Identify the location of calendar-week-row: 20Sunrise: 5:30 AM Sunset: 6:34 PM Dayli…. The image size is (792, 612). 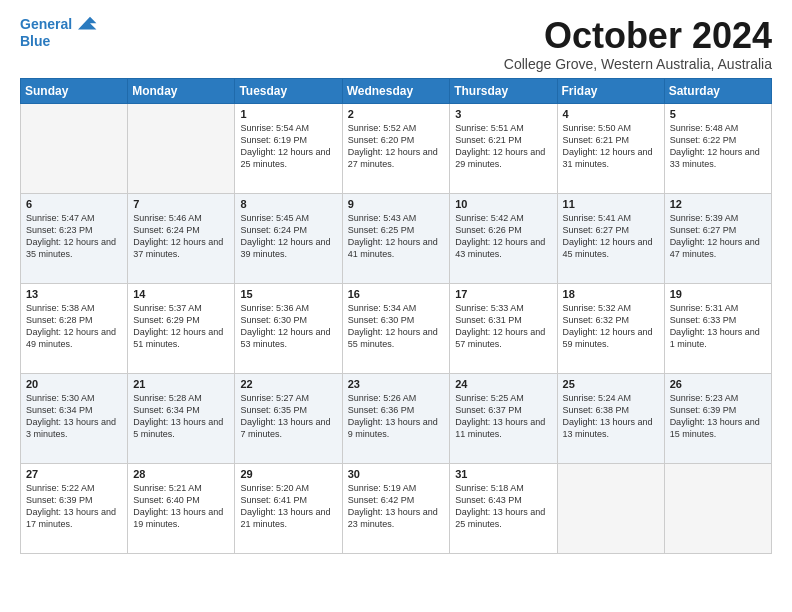
(396, 418).